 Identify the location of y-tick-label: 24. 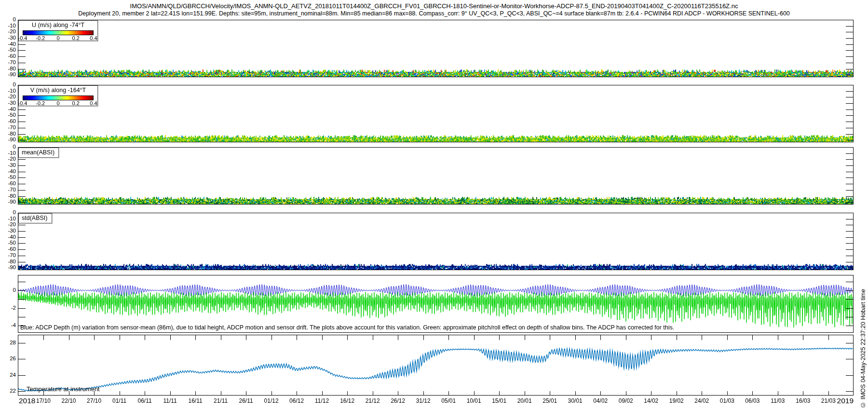
(8, 375).